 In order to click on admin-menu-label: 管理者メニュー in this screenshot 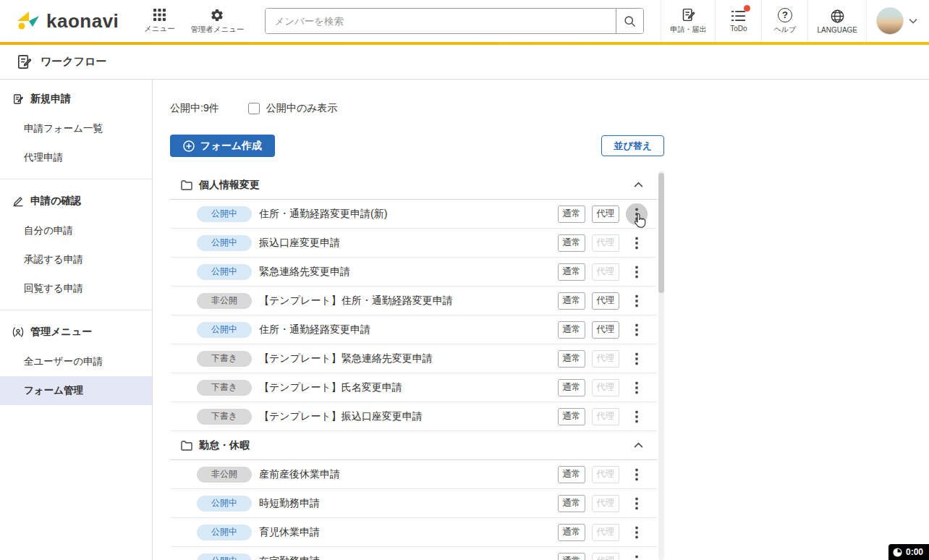, I will do `click(217, 30)`.